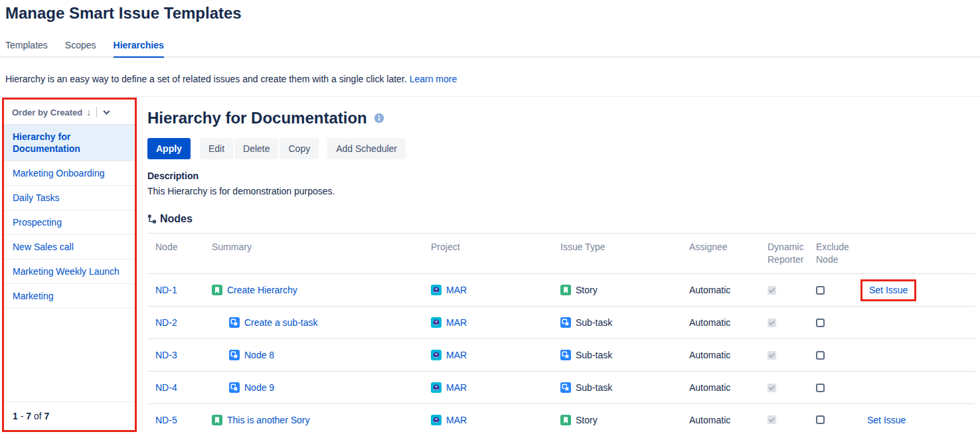  What do you see at coordinates (888, 291) in the screenshot?
I see `annotation-box-set-issue: Set Issue` at bounding box center [888, 291].